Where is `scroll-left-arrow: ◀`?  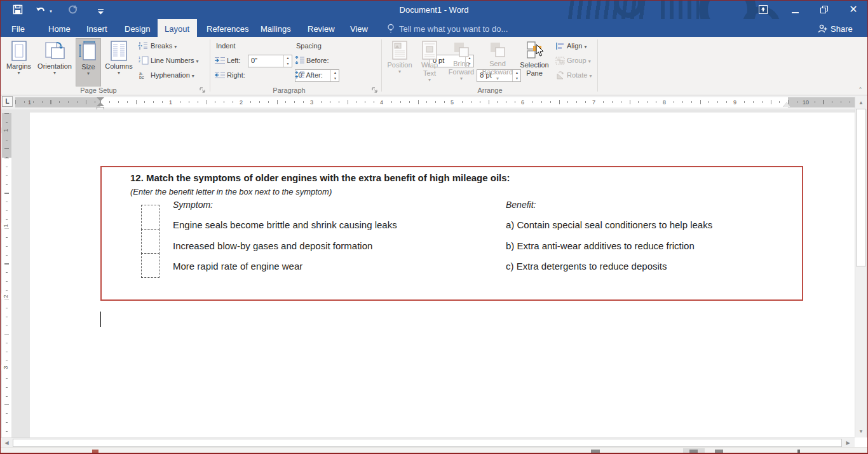 scroll-left-arrow: ◀ is located at coordinates (6, 443).